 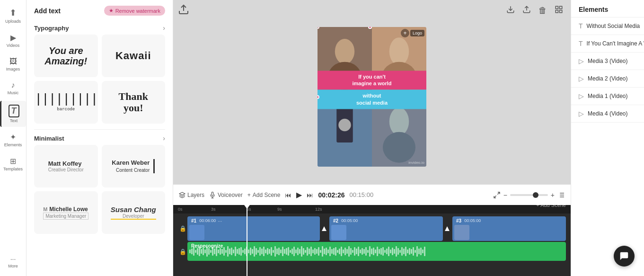 I want to click on element-item-if-you-cant: T If You Can't Imagine A World, so click(x=608, y=44).